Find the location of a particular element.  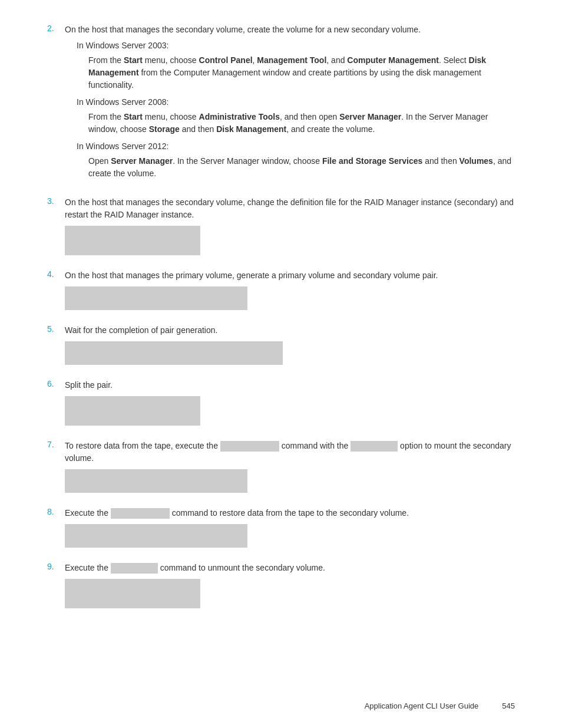

sub-label-2008: In Windows Server 2008: is located at coordinates (296, 103).